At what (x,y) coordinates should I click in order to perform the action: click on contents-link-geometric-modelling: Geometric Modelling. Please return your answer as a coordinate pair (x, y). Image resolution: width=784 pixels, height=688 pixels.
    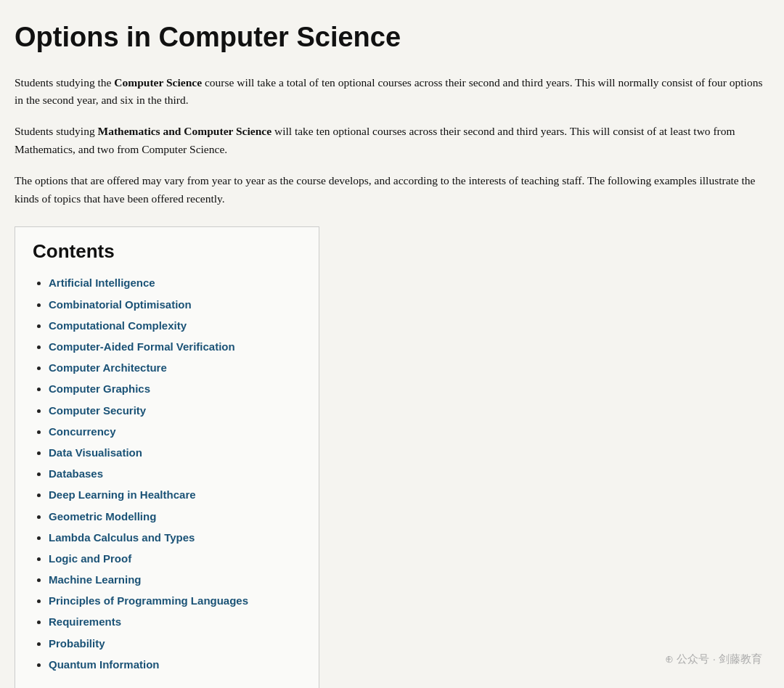
    Looking at the image, I should click on (102, 517).